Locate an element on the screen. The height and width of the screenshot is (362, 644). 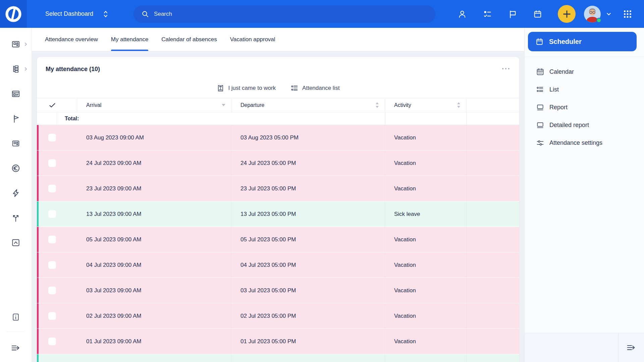
menu-item-label: Detailed report is located at coordinates (569, 125).